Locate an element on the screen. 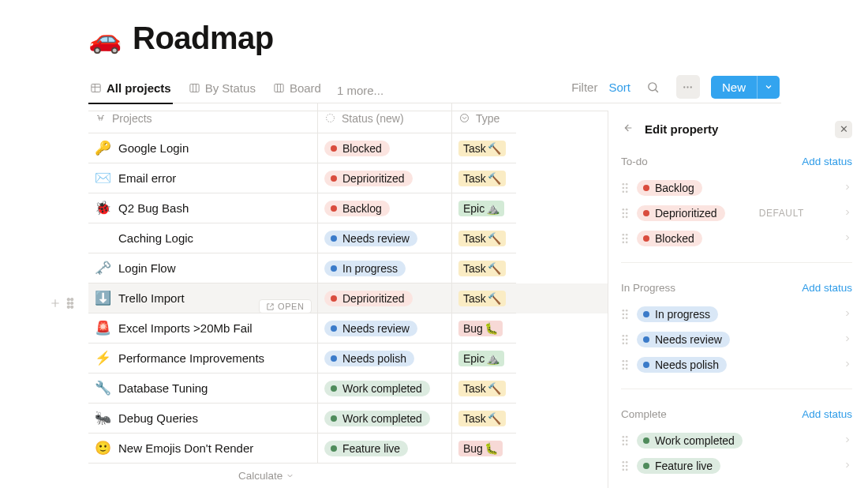 This screenshot has width=868, height=488. project-cell: ⚡ Performance Improvements is located at coordinates (203, 358).